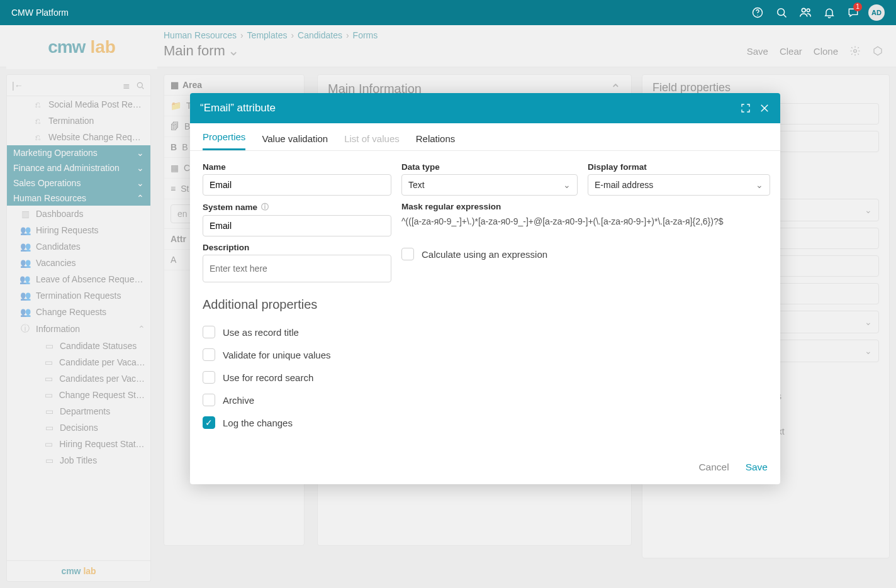  What do you see at coordinates (408, 254) in the screenshot?
I see `calc-checkbox` at bounding box center [408, 254].